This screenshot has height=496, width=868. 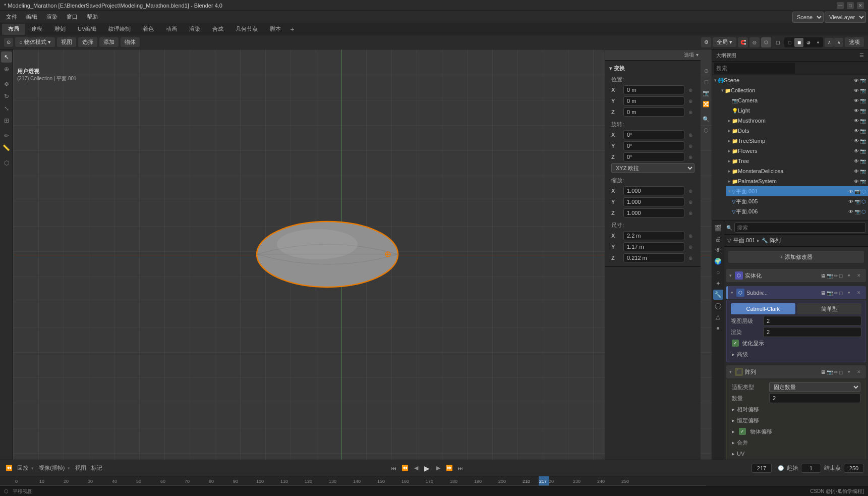 What do you see at coordinates (859, 293) in the screenshot?
I see `subdiv-delete-icon: ✕` at bounding box center [859, 293].